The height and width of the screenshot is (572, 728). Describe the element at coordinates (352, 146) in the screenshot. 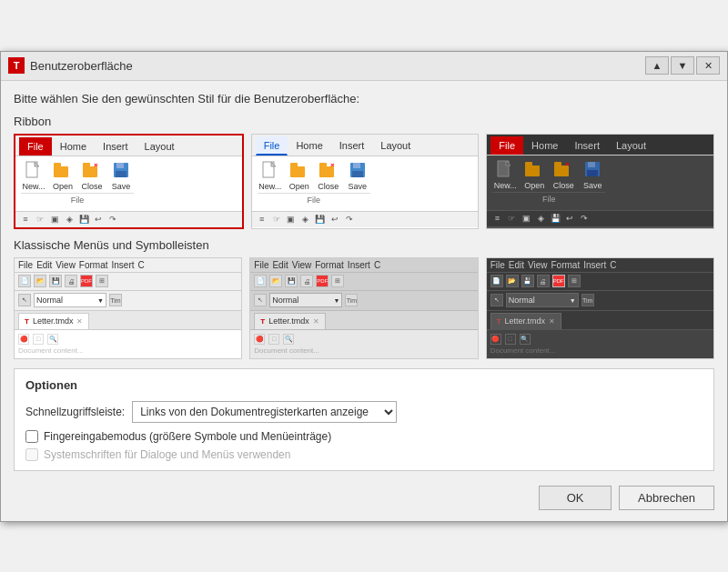

I see `ribbon-tab-insert-2: Insert` at that location.